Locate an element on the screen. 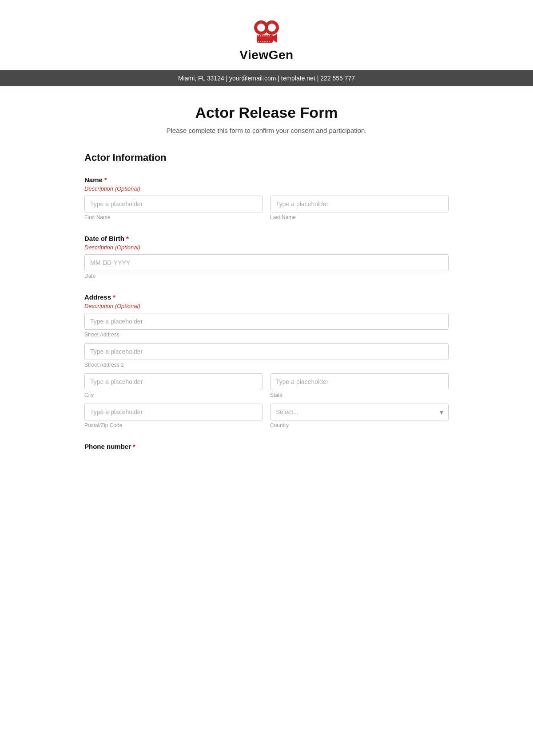  city-col: City is located at coordinates (174, 386).